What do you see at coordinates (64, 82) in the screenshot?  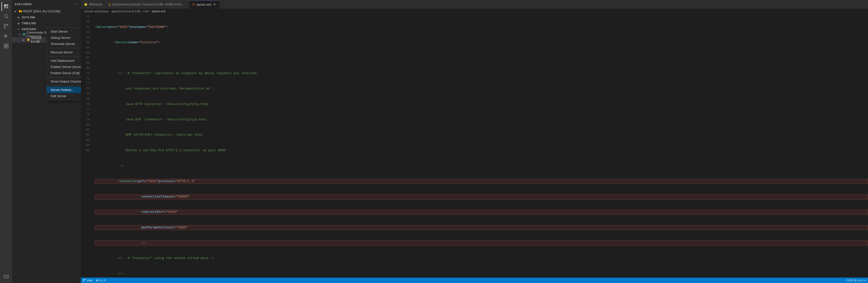 I see `menu-show-output: Show Output Channel` at bounding box center [64, 82].